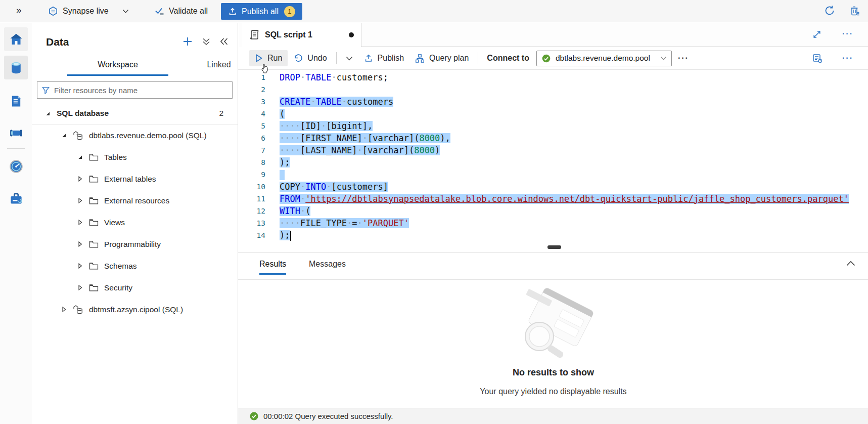 The height and width of the screenshot is (424, 868). What do you see at coordinates (553, 138) in the screenshot?
I see `code-line: 6····[FIRST_NAME]·[varchar](8000),` at bounding box center [553, 138].